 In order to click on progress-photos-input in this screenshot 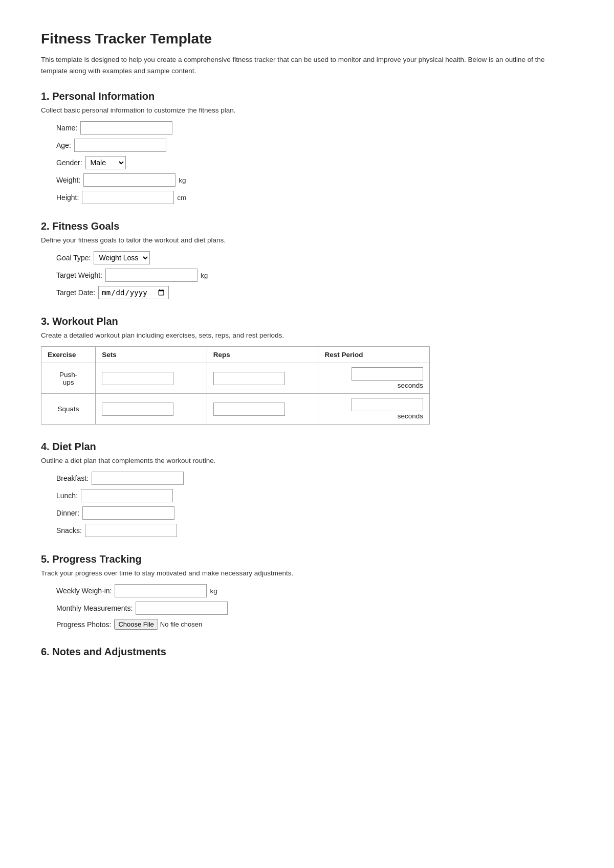, I will do `click(177, 624)`.